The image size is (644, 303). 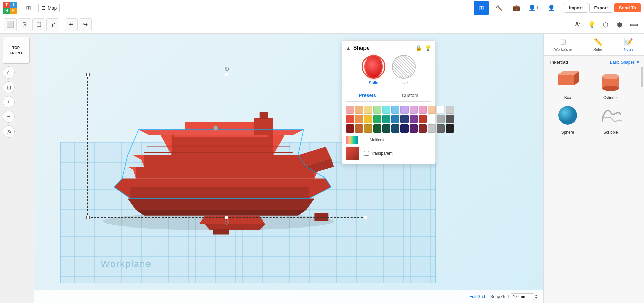 I want to click on light-icon: 💡, so click(x=592, y=25).